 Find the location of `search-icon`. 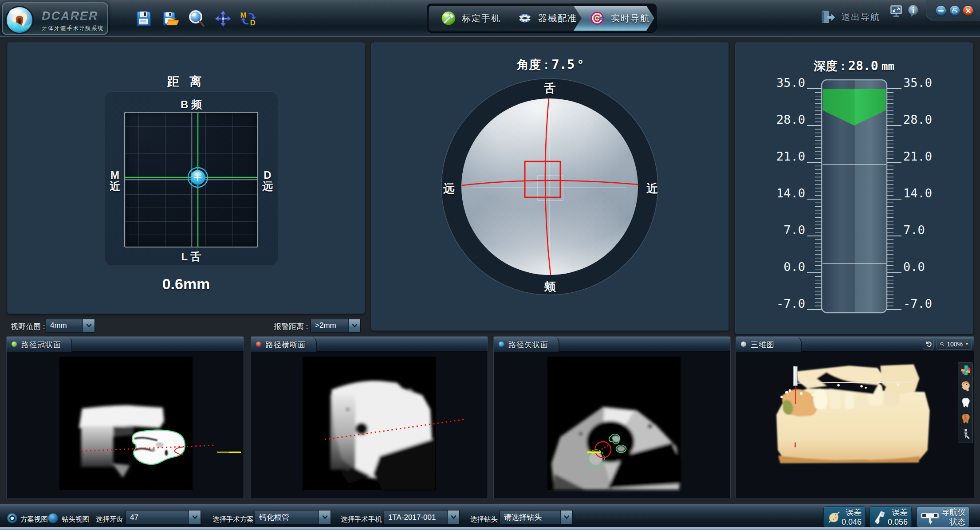

search-icon is located at coordinates (197, 19).